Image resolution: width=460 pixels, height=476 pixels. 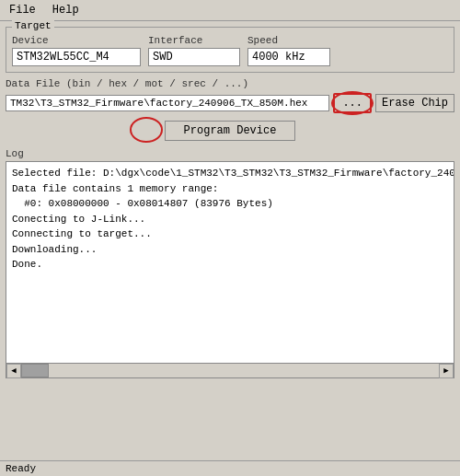 What do you see at coordinates (194, 41) in the screenshot?
I see `interface-label: Interface` at bounding box center [194, 41].